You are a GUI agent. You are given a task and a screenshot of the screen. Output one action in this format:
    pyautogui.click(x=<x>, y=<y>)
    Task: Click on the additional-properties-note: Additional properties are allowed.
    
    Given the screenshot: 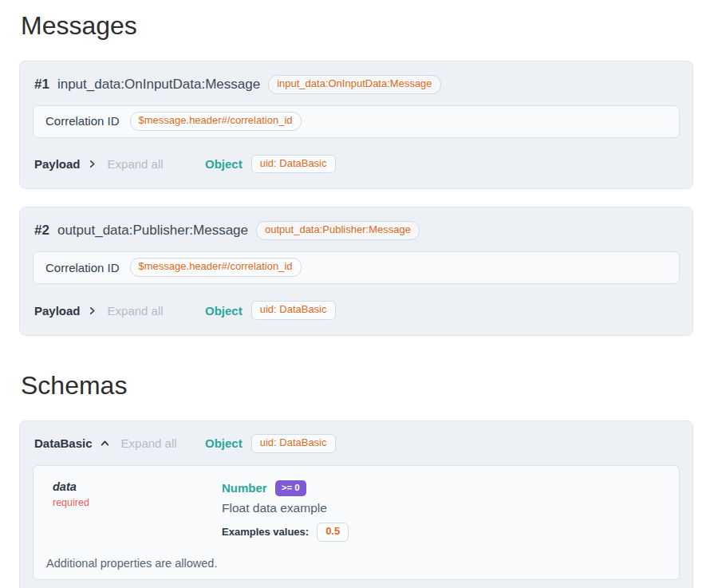 What is the action you would take?
    pyautogui.click(x=356, y=563)
    